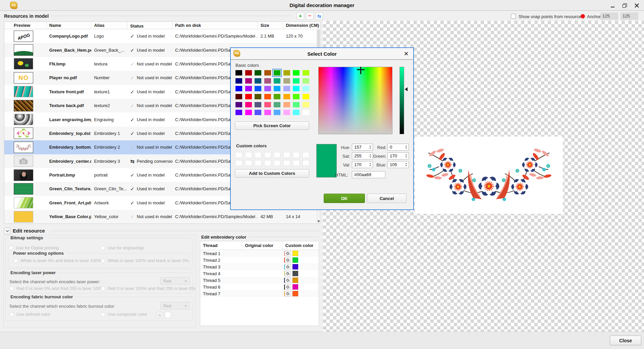 The width and height of the screenshot is (644, 349). I want to click on thread-row: Thread 6, so click(260, 287).